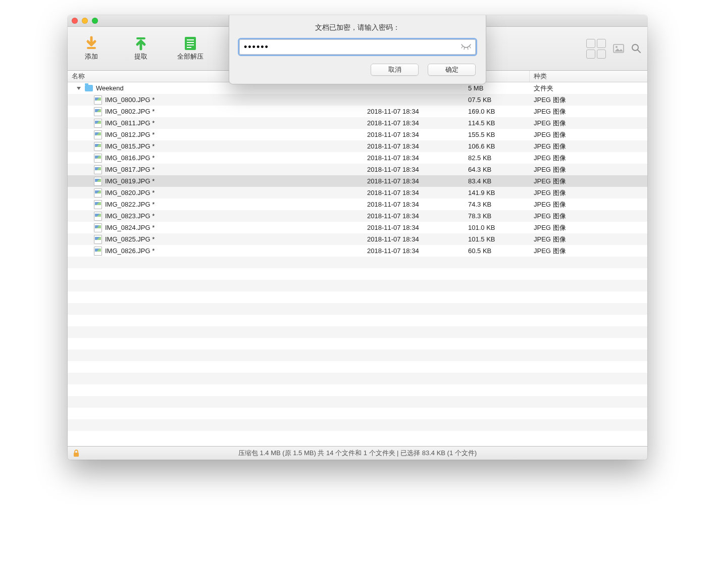 Image resolution: width=715 pixels, height=588 pixels. Describe the element at coordinates (636, 48) in the screenshot. I see `search-icon` at that location.